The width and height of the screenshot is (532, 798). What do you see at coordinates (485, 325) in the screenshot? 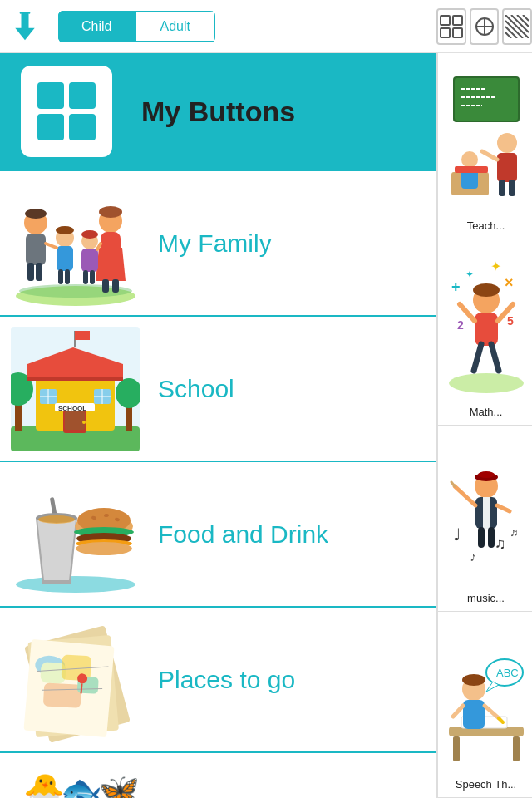
I see `sidebar-item-math-image: + × 2 5 ✦ ✦` at bounding box center [485, 325].